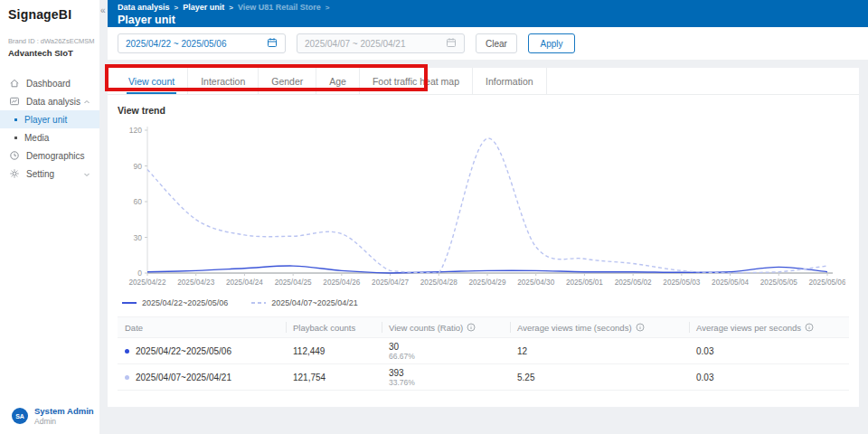  Describe the element at coordinates (488, 43) in the screenshot. I see `filter-bar: 2025/04/22 ~ 2025/05/06 2025/04/07 ~ 202…` at that location.